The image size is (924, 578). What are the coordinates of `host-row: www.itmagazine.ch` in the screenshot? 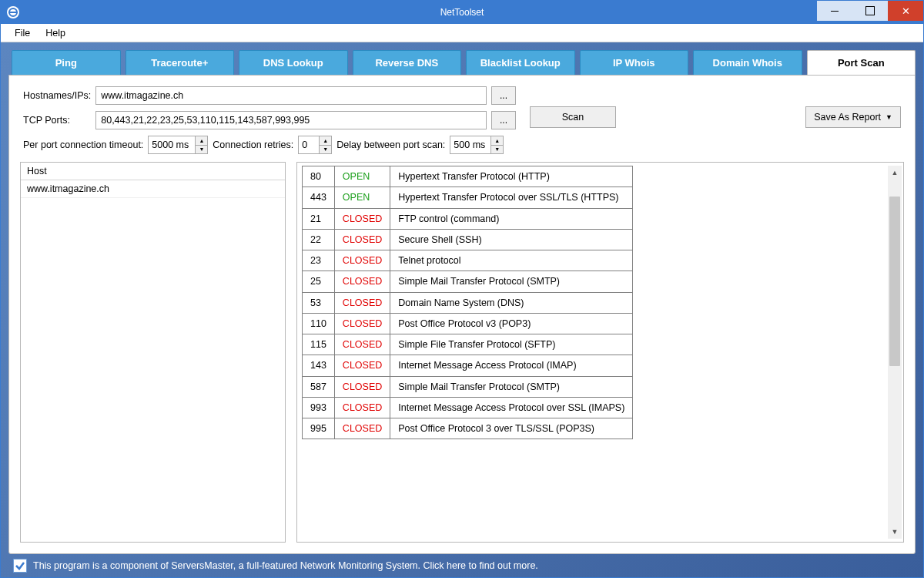 It's located at (152, 190).